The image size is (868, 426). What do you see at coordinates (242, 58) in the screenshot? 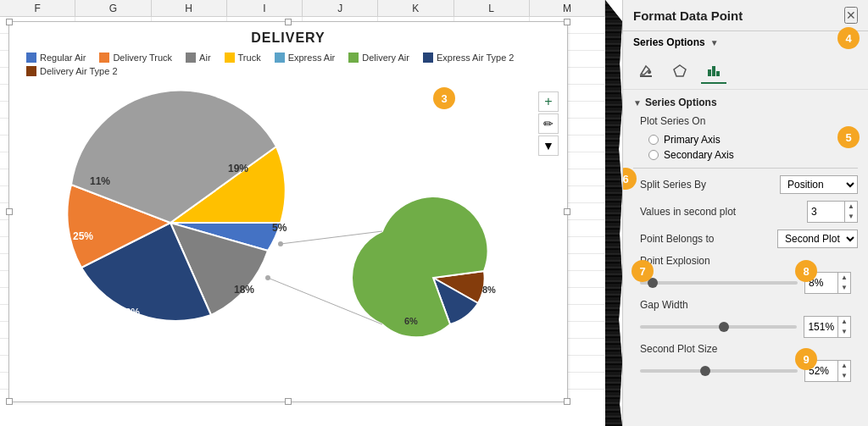
I see `legend-item: Truck` at bounding box center [242, 58].